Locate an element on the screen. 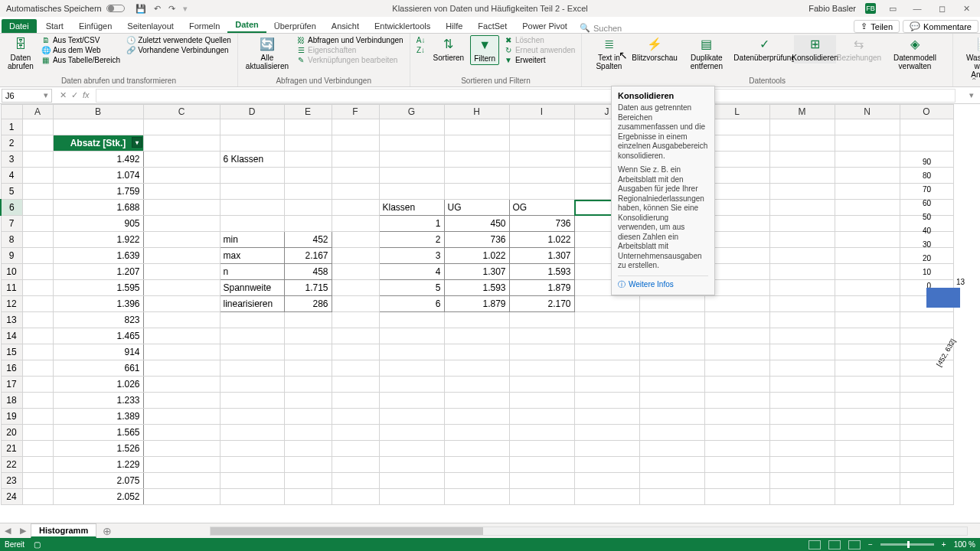 This screenshot has height=551, width=980. cell: 1.922 is located at coordinates (98, 240).